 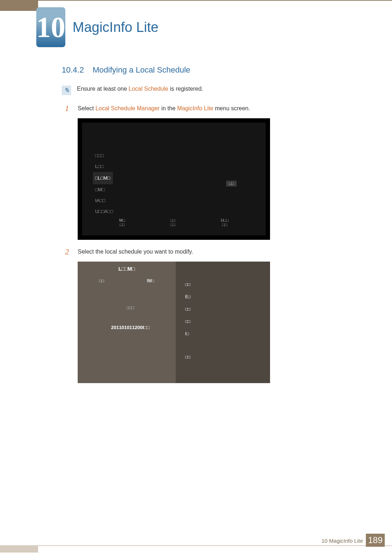 I want to click on note-text: Ensure at least one Local Schedule is re…, so click(x=140, y=89).